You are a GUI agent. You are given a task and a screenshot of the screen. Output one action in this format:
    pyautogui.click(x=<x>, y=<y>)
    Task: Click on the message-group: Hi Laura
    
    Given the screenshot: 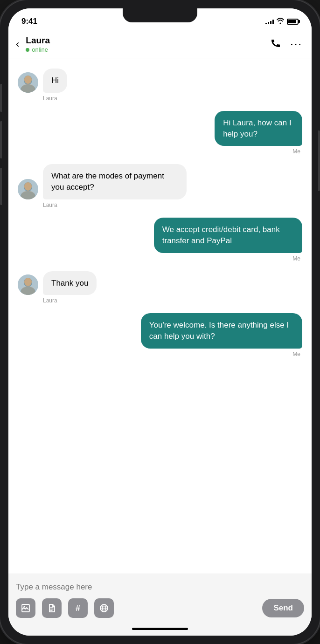 What is the action you would take?
    pyautogui.click(x=160, y=85)
    